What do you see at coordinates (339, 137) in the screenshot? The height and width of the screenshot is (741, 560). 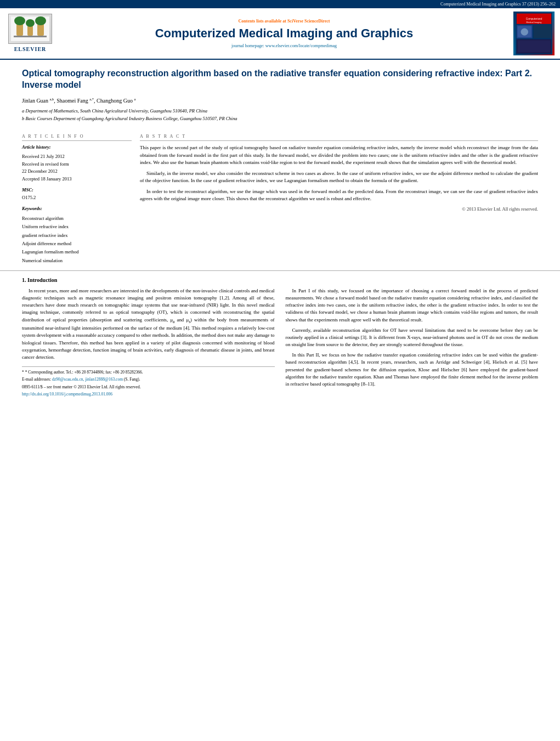 I see `abstract-label: A B S T R A C T` at bounding box center [339, 137].